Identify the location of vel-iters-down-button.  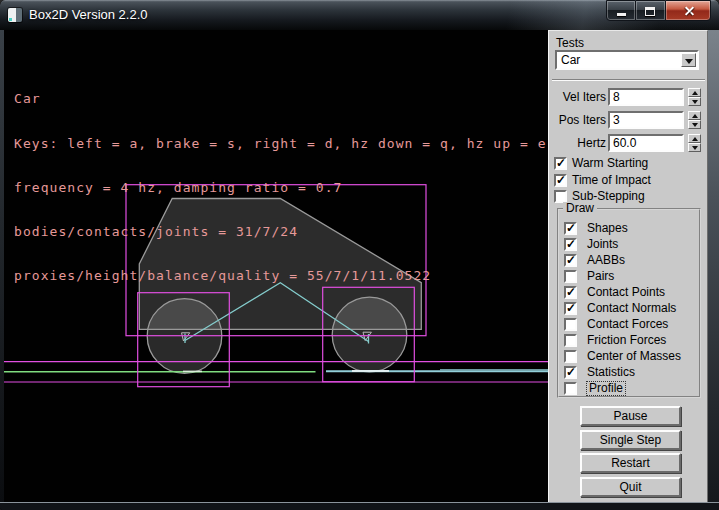
(694, 102).